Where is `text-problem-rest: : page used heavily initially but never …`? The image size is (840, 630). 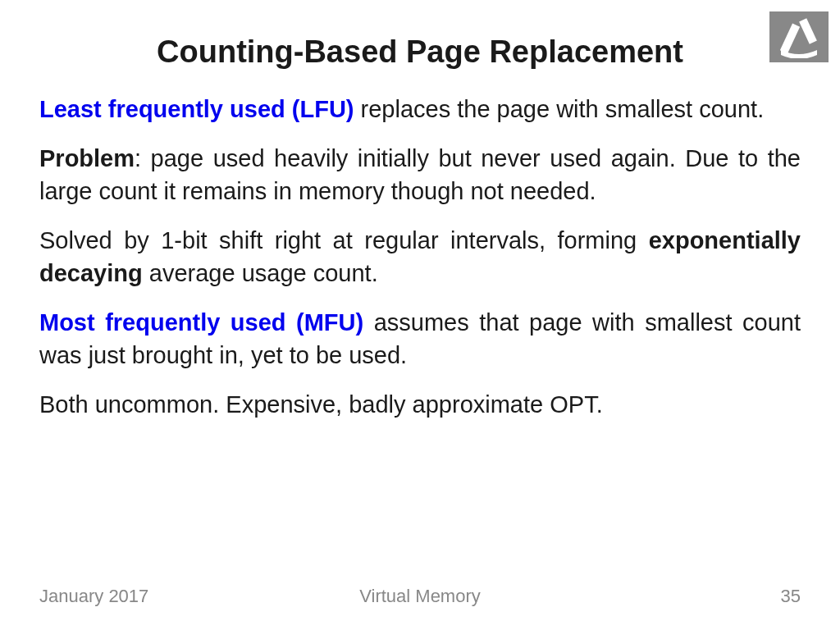 text-problem-rest: : page used heavily initially but never … is located at coordinates (420, 175).